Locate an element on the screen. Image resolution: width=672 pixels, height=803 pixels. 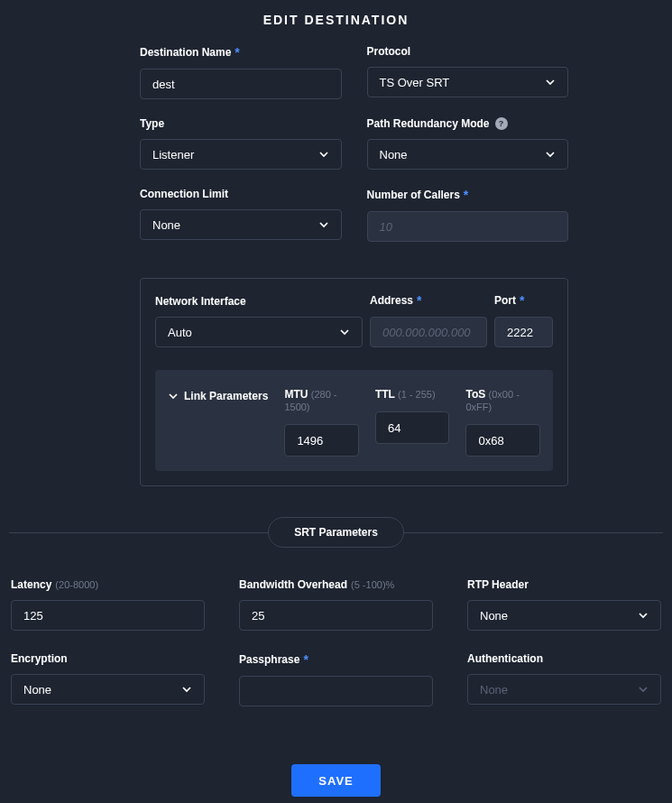
destination-name-input is located at coordinates (241, 84).